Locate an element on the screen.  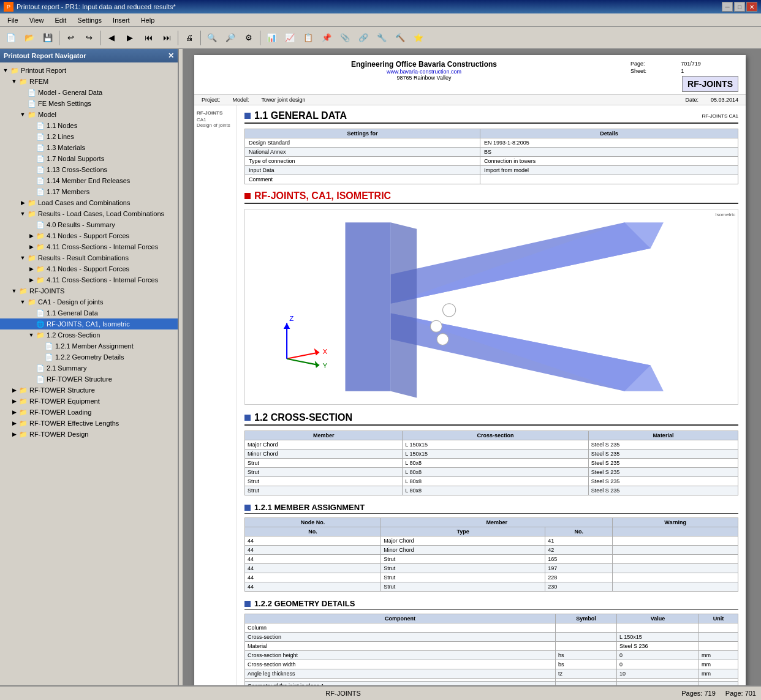
tree-label: Printout Report is located at coordinates (44, 70).